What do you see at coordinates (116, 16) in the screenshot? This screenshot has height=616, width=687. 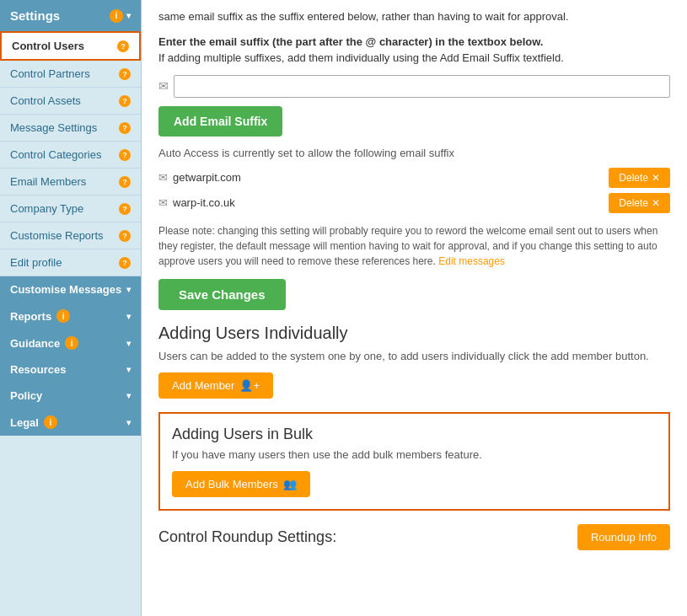 I see `sidebar-info-icon: i` at bounding box center [116, 16].